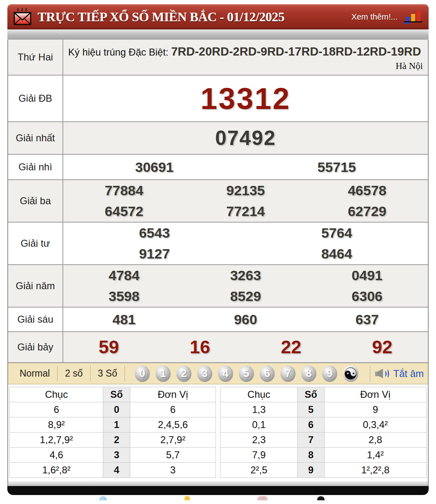  Describe the element at coordinates (375, 425) in the screenshot. I see `stats-cell-donvi: 0,3,4²` at that location.